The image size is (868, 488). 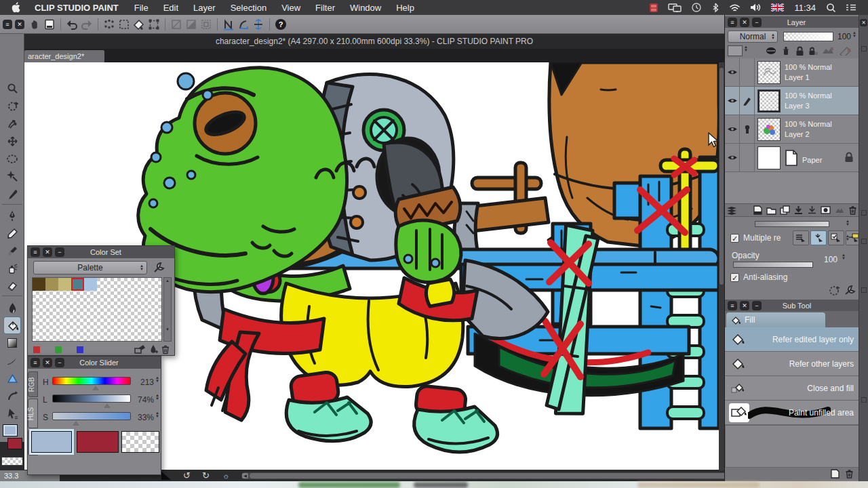 I want to click on foreground-color-swatch, so click(x=10, y=430).